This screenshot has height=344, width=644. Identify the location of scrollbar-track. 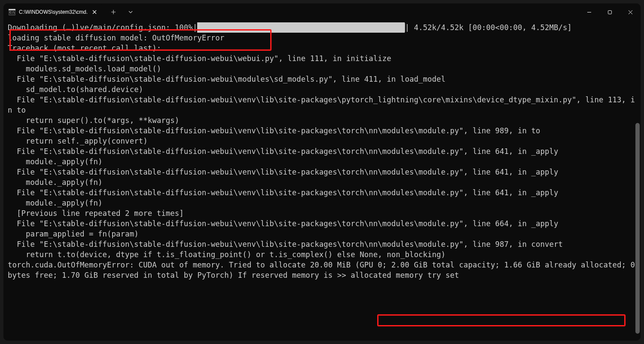
(638, 179).